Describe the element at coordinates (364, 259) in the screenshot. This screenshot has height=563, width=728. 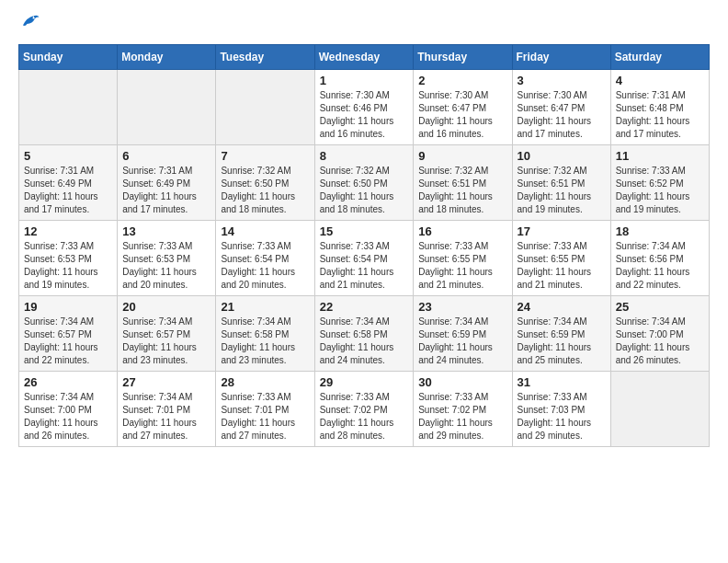
I see `week-row-3: 12Sunrise: 7:33 AM Sunset: 6:53 PM Dayli…` at that location.